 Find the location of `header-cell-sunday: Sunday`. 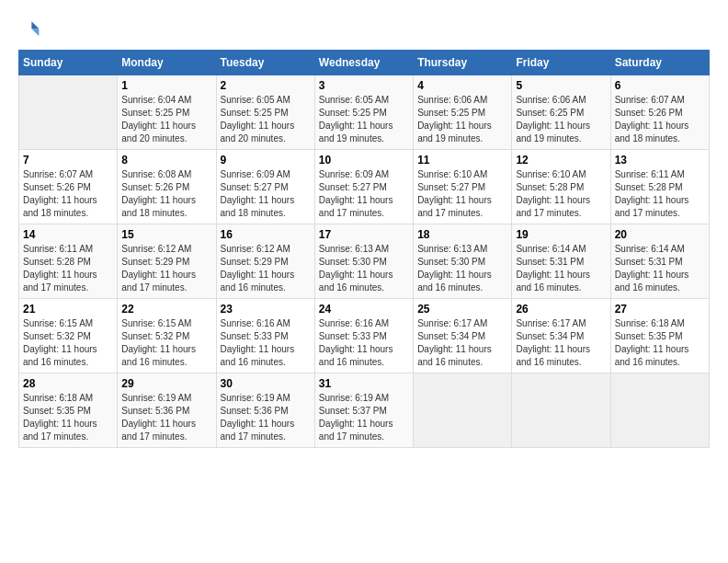

header-cell-sunday: Sunday is located at coordinates (68, 63).